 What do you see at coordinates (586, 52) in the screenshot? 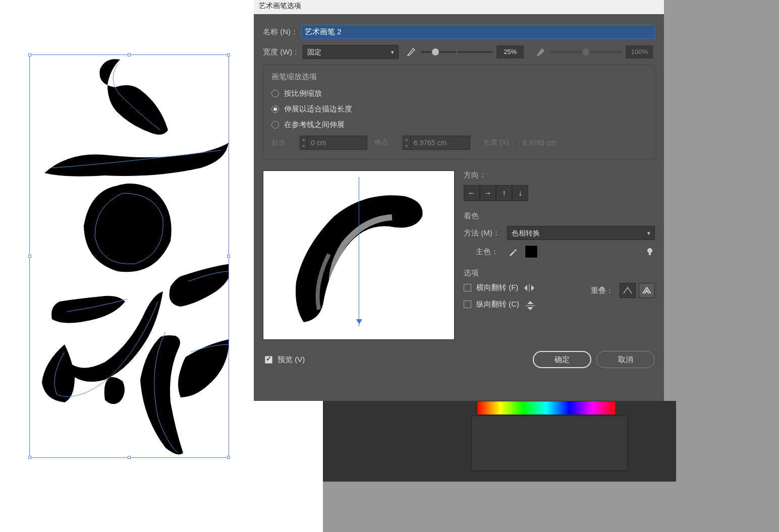
I see `width-max-slider` at bounding box center [586, 52].